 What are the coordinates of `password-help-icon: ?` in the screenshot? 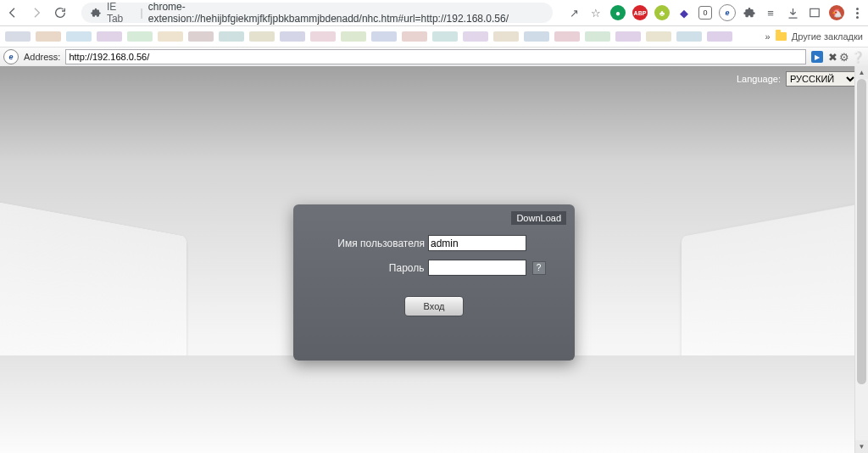 It's located at (539, 268).